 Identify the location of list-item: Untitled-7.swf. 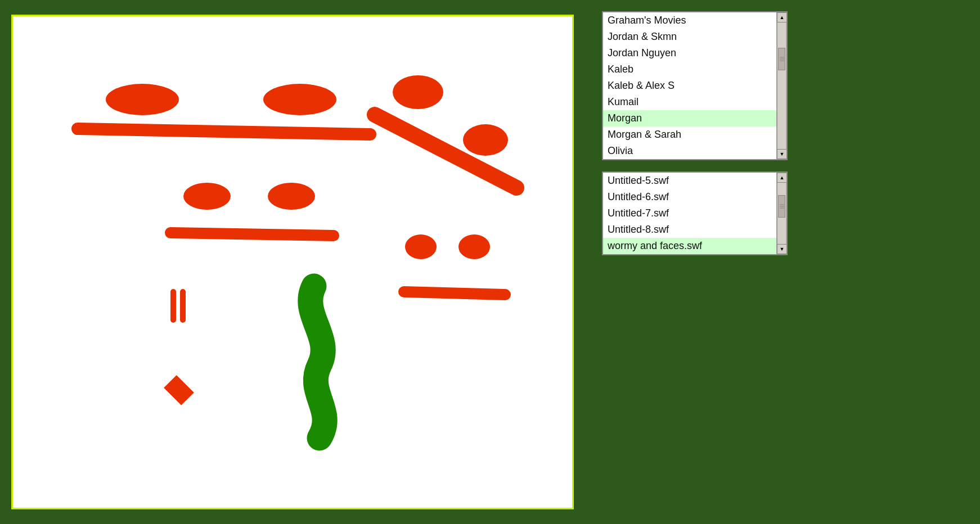
(690, 214).